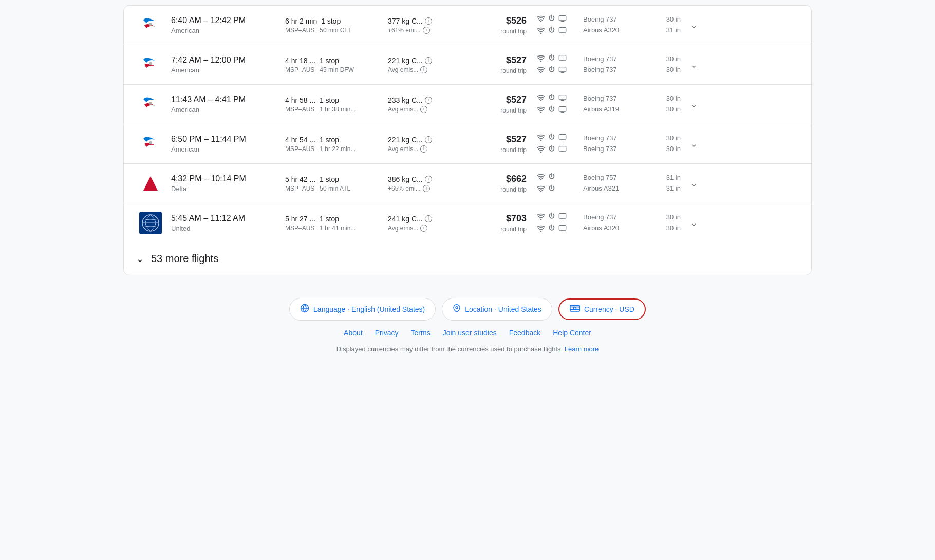 The image size is (935, 560). I want to click on privacy-link: Privacy, so click(387, 333).